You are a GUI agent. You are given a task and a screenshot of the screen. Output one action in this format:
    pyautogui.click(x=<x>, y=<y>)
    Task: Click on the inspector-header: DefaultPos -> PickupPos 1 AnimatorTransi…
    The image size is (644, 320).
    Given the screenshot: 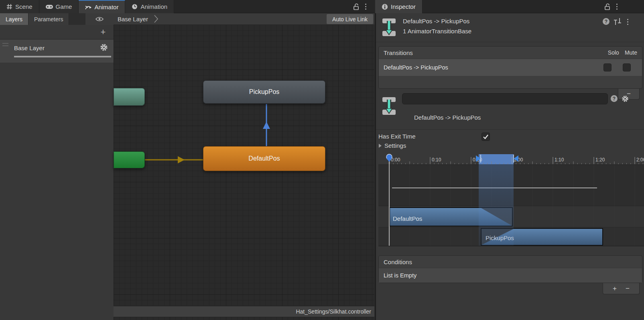 What is the action you would take?
    pyautogui.click(x=510, y=27)
    